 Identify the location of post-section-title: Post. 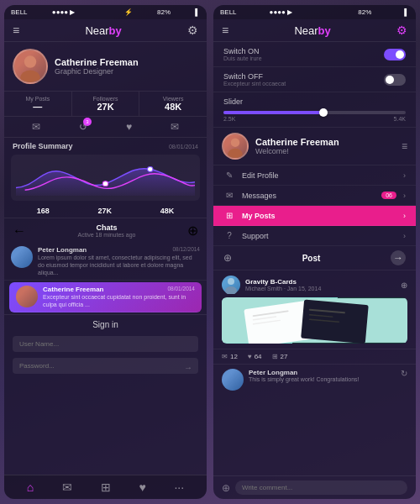
(312, 259).